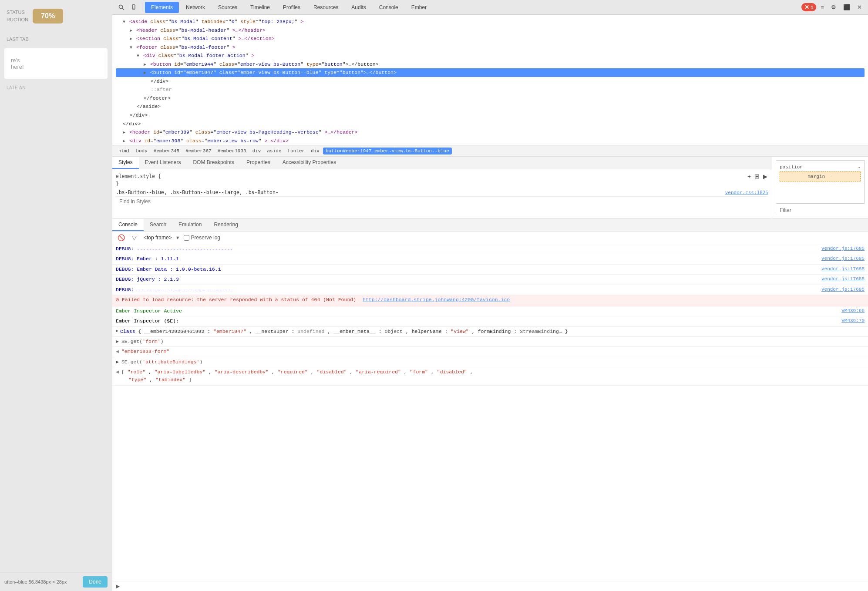 The width and height of the screenshot is (868, 591). What do you see at coordinates (134, 7) in the screenshot?
I see `device-icon-button` at bounding box center [134, 7].